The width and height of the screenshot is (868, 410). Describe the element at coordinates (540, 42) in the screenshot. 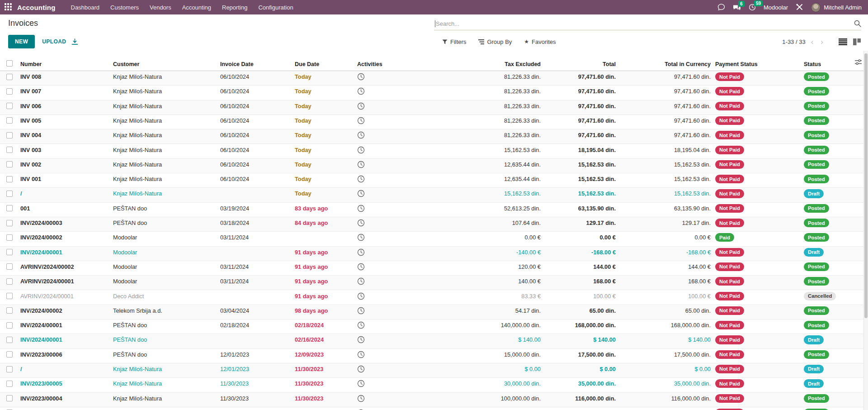

I see `favorites-button: ★ Favorites` at that location.